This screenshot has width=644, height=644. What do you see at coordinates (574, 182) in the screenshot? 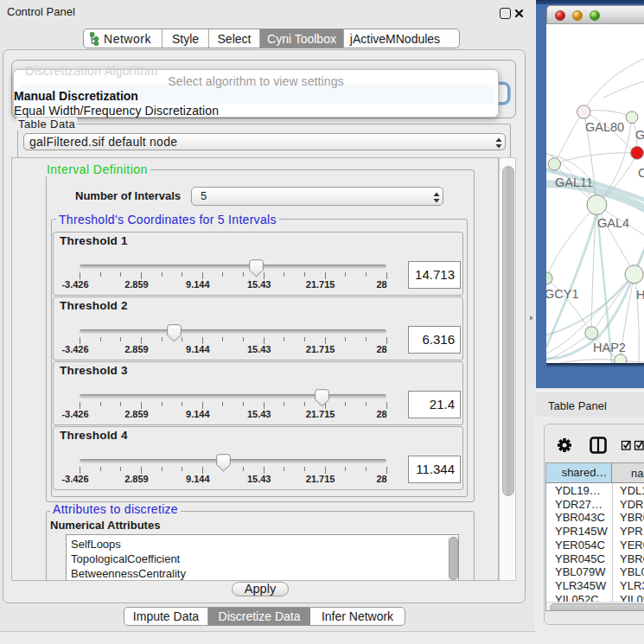
I see `svg-text: GAL11` at bounding box center [574, 182].